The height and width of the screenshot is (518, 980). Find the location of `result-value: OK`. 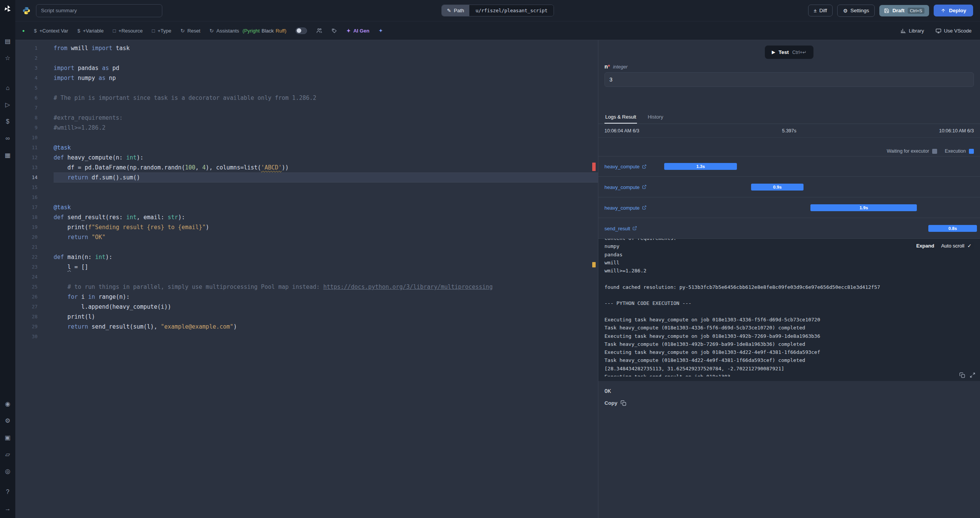

result-value: OK is located at coordinates (789, 389).